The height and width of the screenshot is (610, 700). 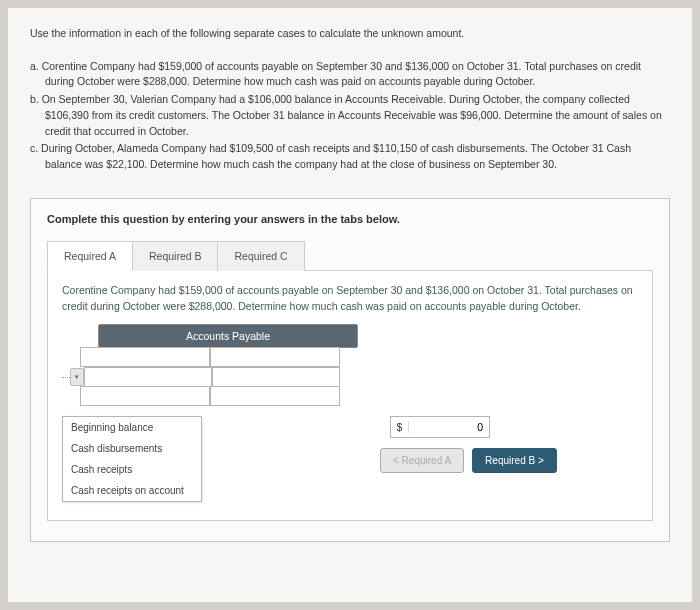 What do you see at coordinates (350, 116) in the screenshot?
I see `question-b: b. On September 30, Valerian Company had…` at bounding box center [350, 116].